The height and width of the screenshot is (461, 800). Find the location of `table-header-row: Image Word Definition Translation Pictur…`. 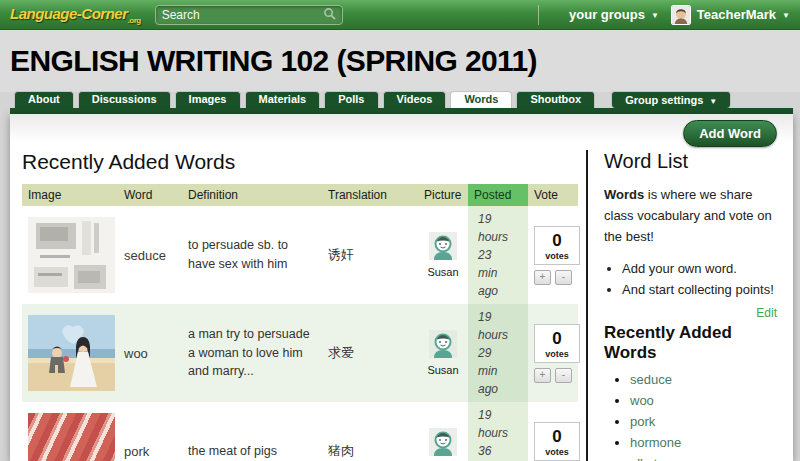

table-header-row: Image Word Definition Translation Pictur… is located at coordinates (300, 195).